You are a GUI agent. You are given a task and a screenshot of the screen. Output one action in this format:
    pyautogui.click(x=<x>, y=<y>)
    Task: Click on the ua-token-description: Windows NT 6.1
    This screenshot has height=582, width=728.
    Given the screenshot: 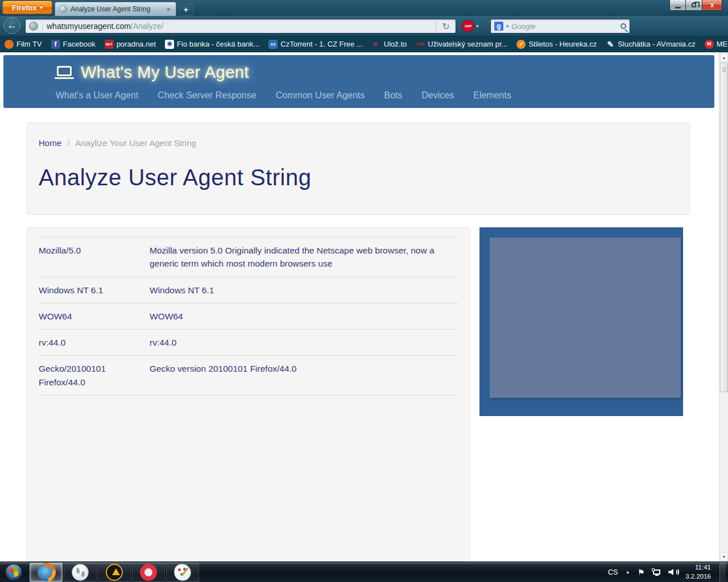 What is the action you would take?
    pyautogui.click(x=304, y=290)
    